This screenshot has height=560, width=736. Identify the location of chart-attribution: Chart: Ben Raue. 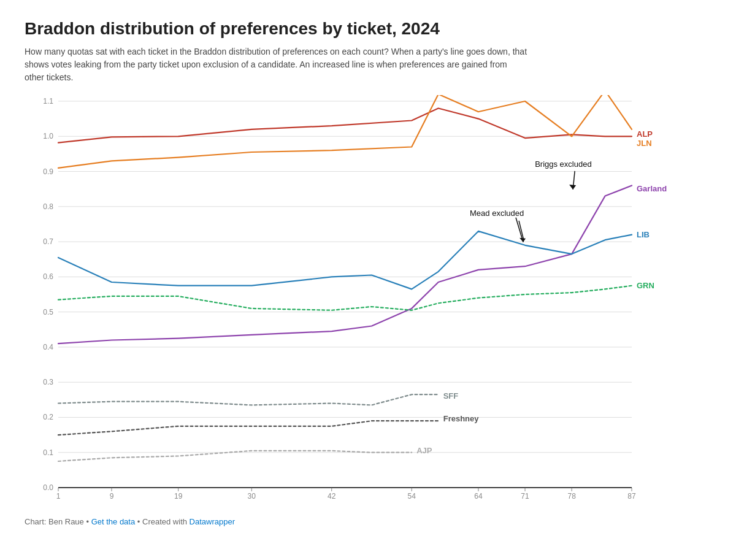
(54, 521).